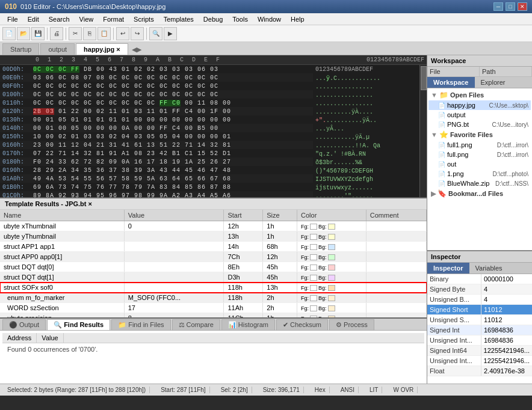  Describe the element at coordinates (213, 246) in the screenshot. I see `table-row: struct APP1 app1 14h 68h Fg: Bg:` at that location.